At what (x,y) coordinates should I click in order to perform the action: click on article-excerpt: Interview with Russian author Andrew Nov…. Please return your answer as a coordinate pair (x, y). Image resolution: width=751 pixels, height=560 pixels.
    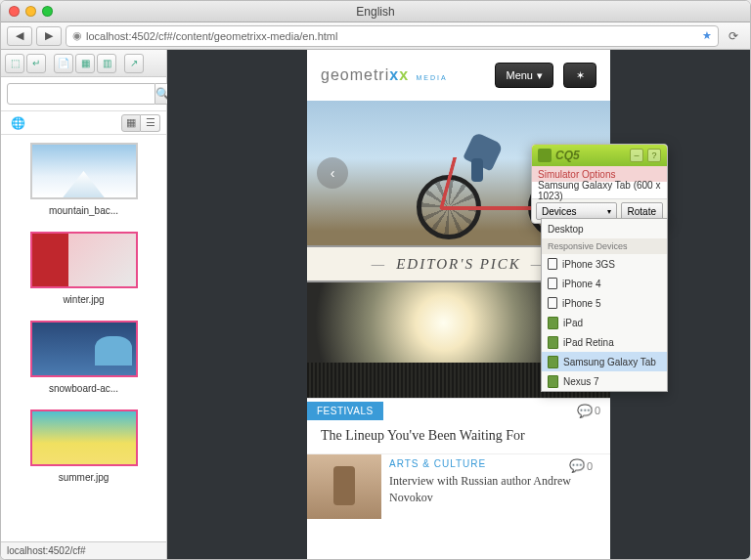
    Looking at the image, I should click on (496, 490).